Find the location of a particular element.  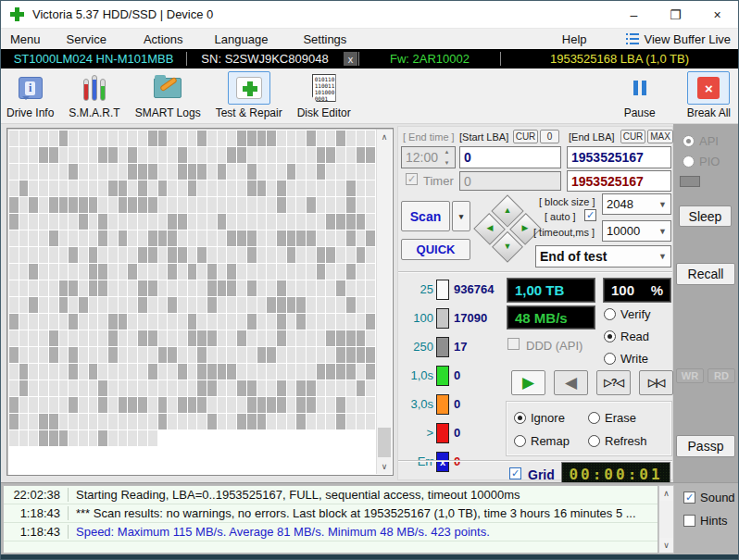

action-remap-radio: Remap is located at coordinates (551, 441).